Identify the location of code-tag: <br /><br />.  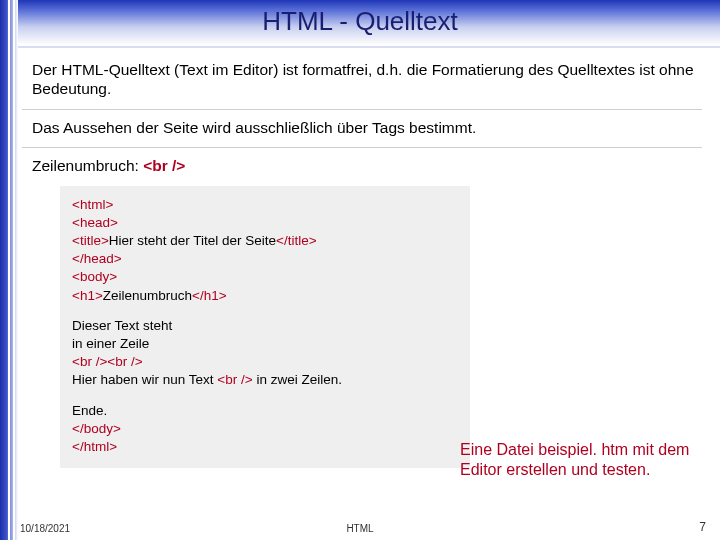
(108, 362).